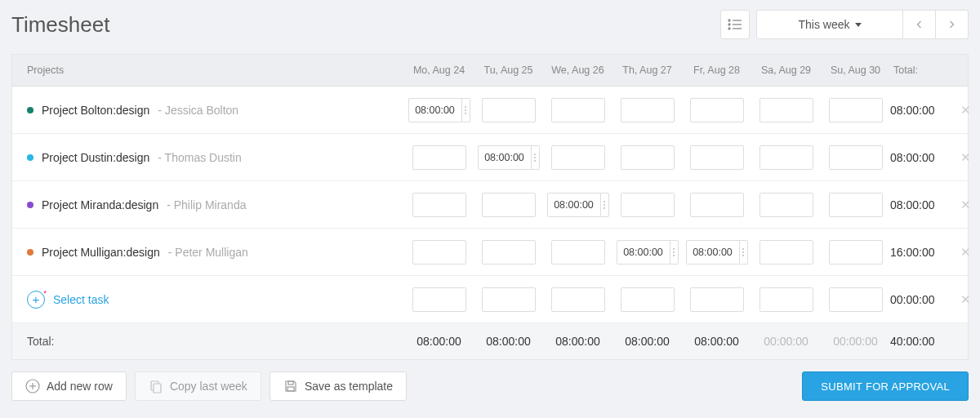 The image size is (980, 418). Describe the element at coordinates (69, 386) in the screenshot. I see `add-row-button: Add new row` at that location.